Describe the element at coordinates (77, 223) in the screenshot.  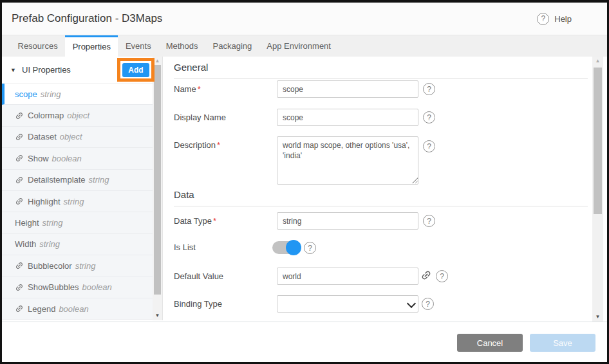
I see `sidebar-item-height: Heightstring` at that location.